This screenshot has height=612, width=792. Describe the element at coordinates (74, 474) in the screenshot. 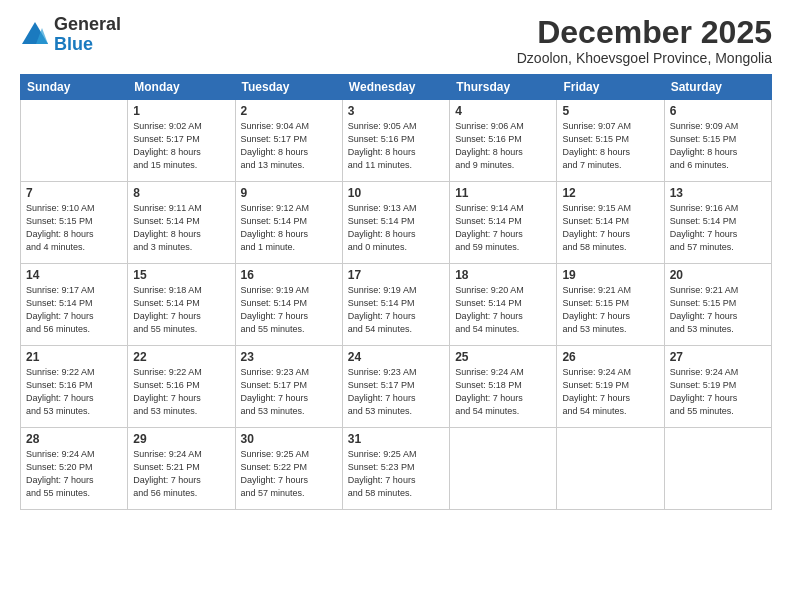

I see `day-info: Sunrise: 9:24 AM Sunset: 5:20 PM Dayligh…` at that location.